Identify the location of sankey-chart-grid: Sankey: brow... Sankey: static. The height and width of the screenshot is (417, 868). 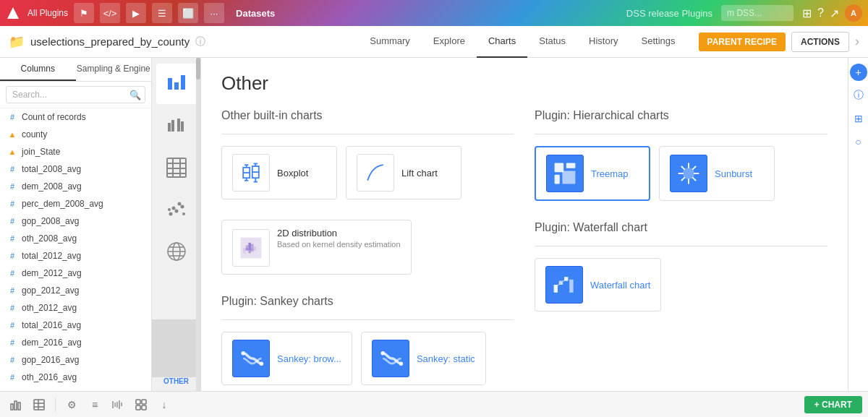
(367, 358).